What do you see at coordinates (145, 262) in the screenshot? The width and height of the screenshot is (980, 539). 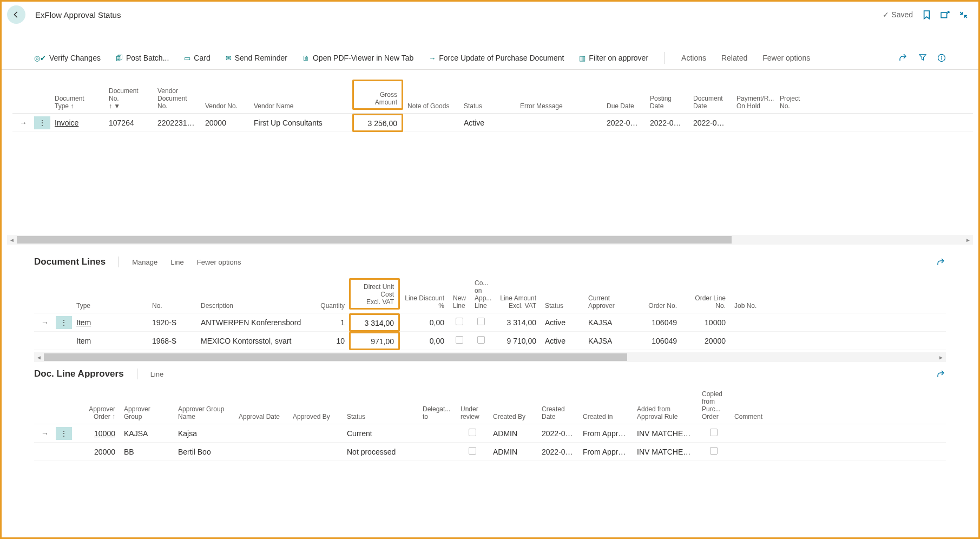 I see `manage-tab: Manage` at bounding box center [145, 262].